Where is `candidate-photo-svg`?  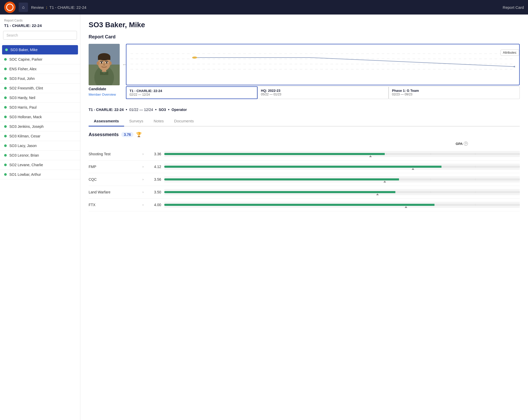
candidate-photo-svg is located at coordinates (104, 65).